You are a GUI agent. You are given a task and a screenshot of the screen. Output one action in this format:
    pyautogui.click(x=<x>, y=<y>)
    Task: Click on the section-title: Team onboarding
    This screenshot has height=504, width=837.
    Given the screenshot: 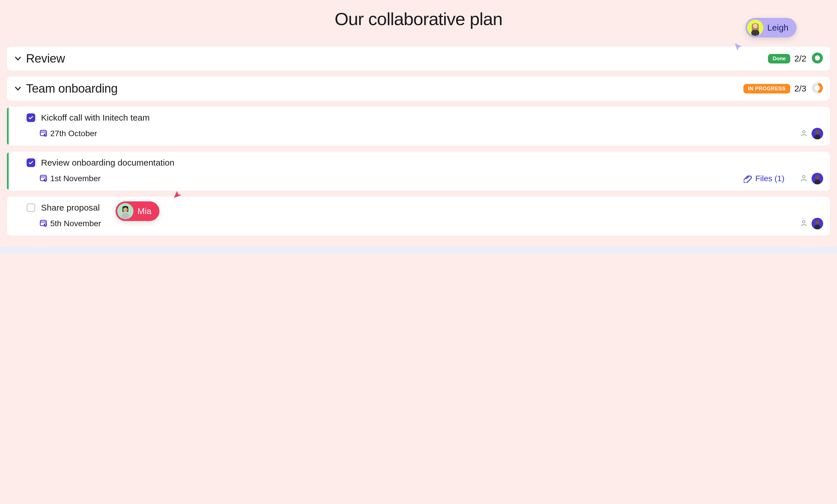 What is the action you would take?
    pyautogui.click(x=385, y=89)
    